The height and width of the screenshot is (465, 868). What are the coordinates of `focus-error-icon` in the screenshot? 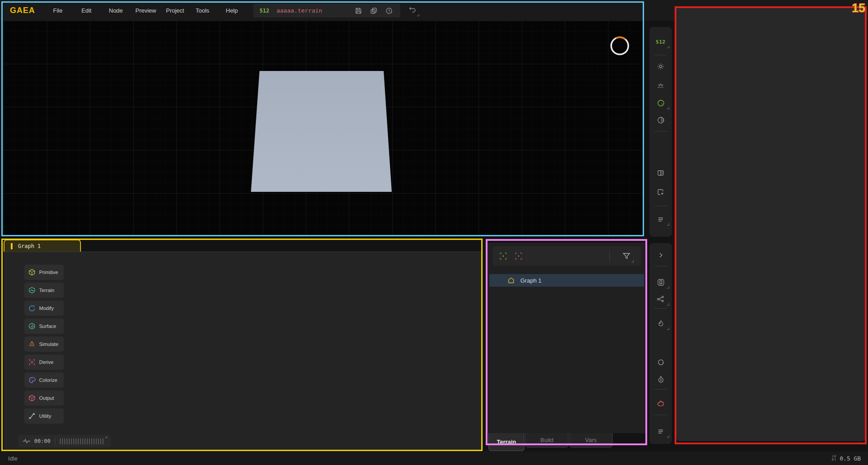 It's located at (519, 256).